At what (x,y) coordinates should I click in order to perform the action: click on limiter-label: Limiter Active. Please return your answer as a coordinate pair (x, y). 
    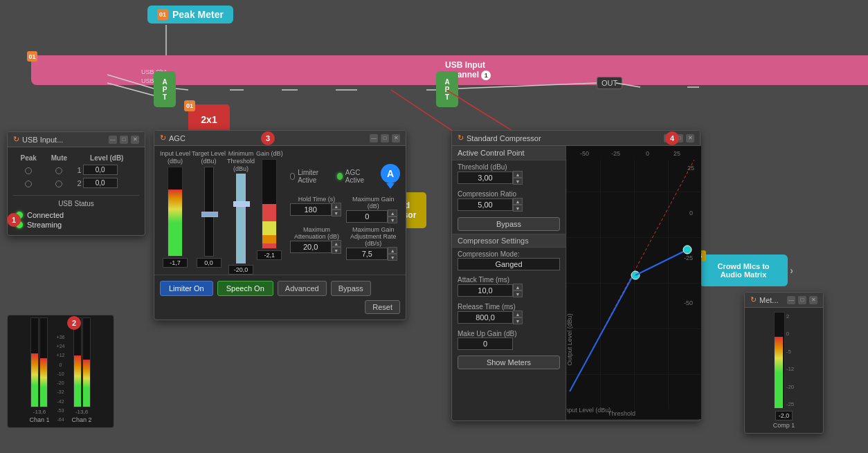
    Looking at the image, I should click on (311, 176).